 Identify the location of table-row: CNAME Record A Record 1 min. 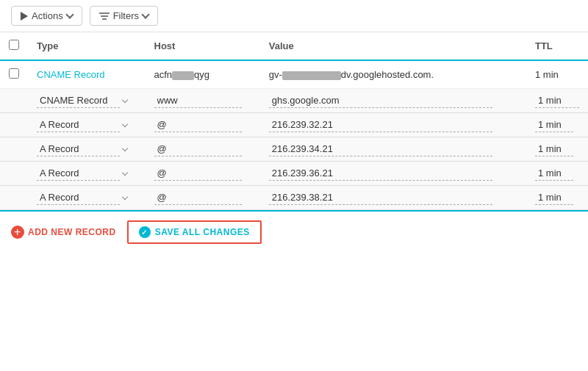
(294, 101).